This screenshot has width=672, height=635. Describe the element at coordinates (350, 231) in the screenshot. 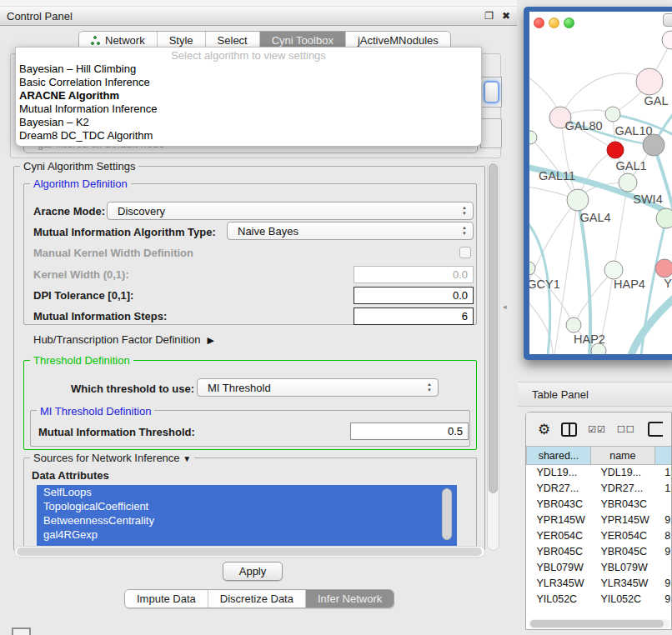

I see `mi-type-combobox: Naive Bayes ▲▼` at that location.